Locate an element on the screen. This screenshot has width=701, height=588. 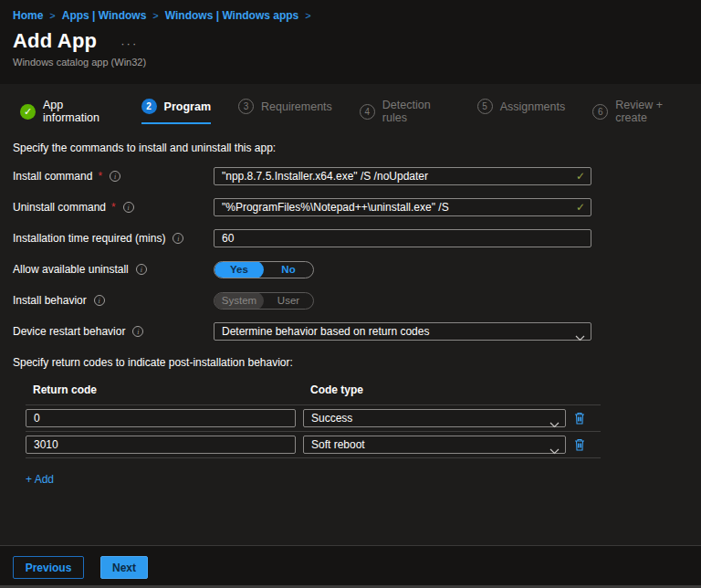
wizard-step-program: 2 Program is located at coordinates (176, 111).